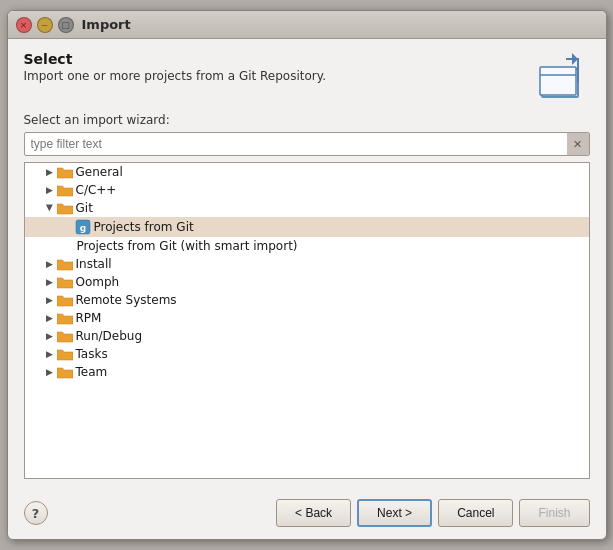 The width and height of the screenshot is (613, 550). What do you see at coordinates (432, 513) in the screenshot?
I see `dialog-buttons: < Back Next > Cancel Finish` at bounding box center [432, 513].